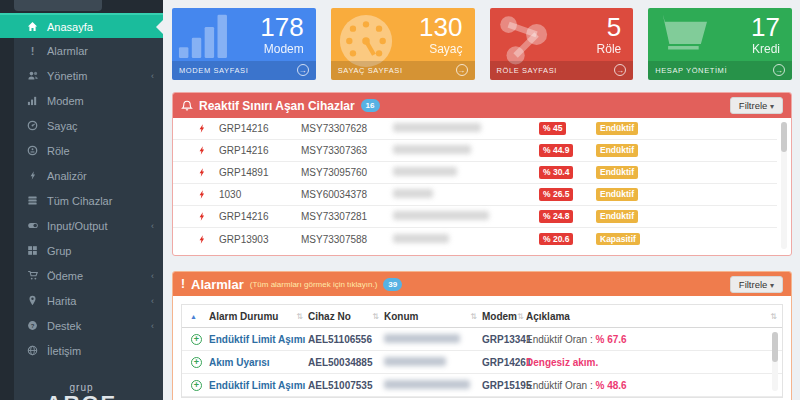  Describe the element at coordinates (202, 172) in the screenshot. I see `lightning-icon` at that location.